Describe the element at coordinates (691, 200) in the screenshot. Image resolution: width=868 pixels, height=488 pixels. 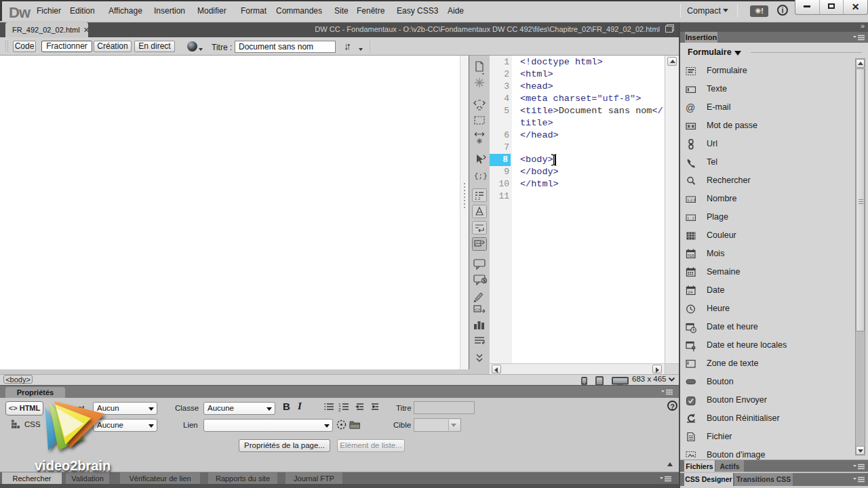
I see `svg-text: 1,2,3` at that location.